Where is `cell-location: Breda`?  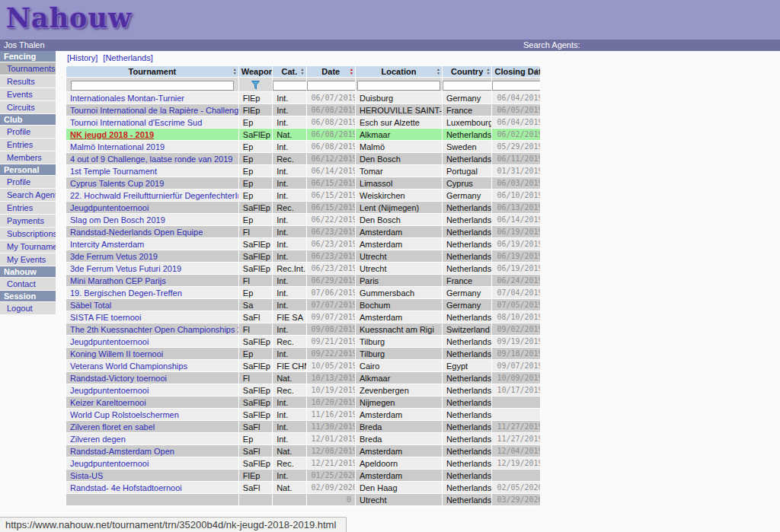 cell-location: Breda is located at coordinates (399, 439).